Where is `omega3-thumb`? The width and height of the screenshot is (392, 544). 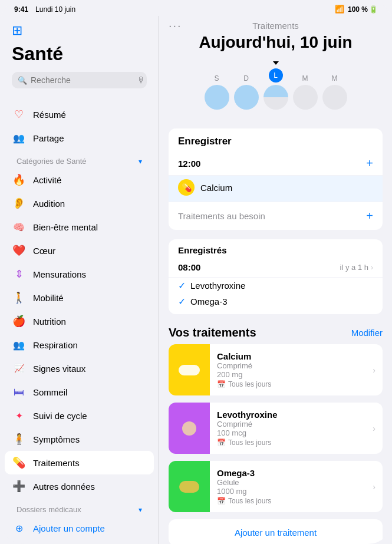 omega3-thumb is located at coordinates (189, 487).